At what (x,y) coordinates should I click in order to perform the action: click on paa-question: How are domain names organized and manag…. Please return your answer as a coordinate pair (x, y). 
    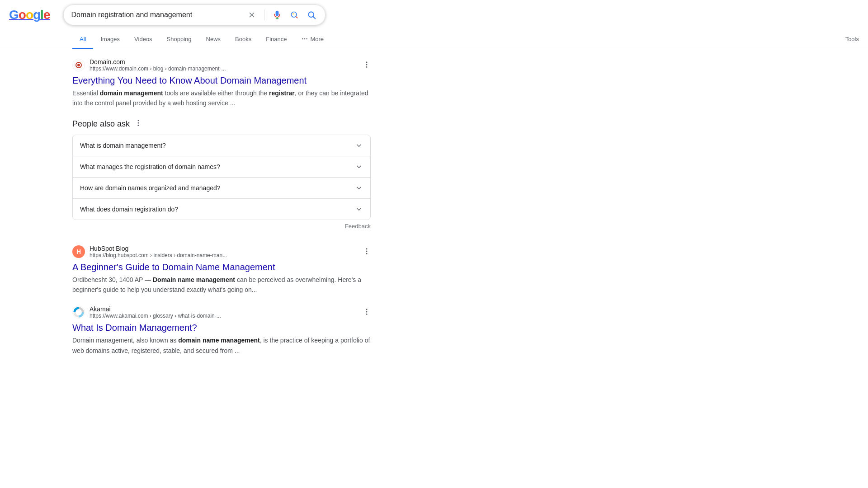
    Looking at the image, I should click on (150, 188).